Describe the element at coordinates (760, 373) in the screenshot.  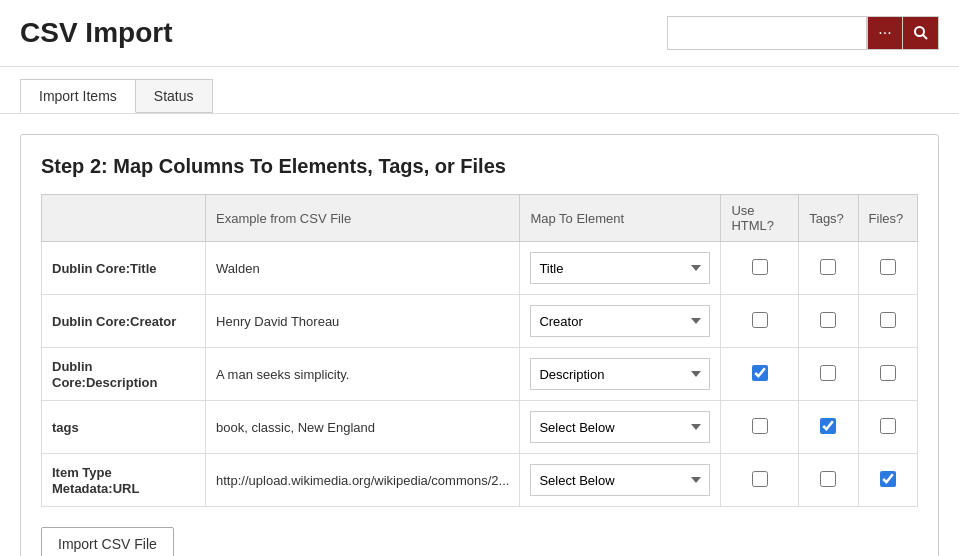
I see `row-2-use-html-checkbox` at that location.